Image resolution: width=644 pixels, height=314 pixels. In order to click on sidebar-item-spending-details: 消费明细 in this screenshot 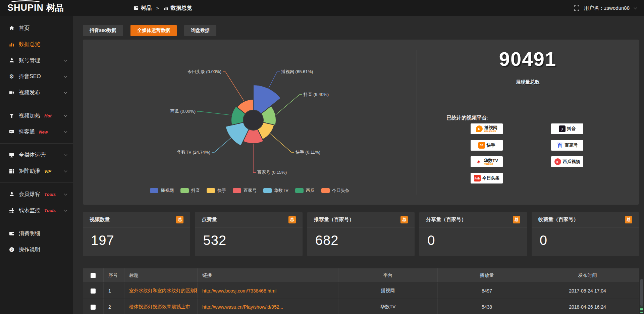, I will do `click(36, 233)`.